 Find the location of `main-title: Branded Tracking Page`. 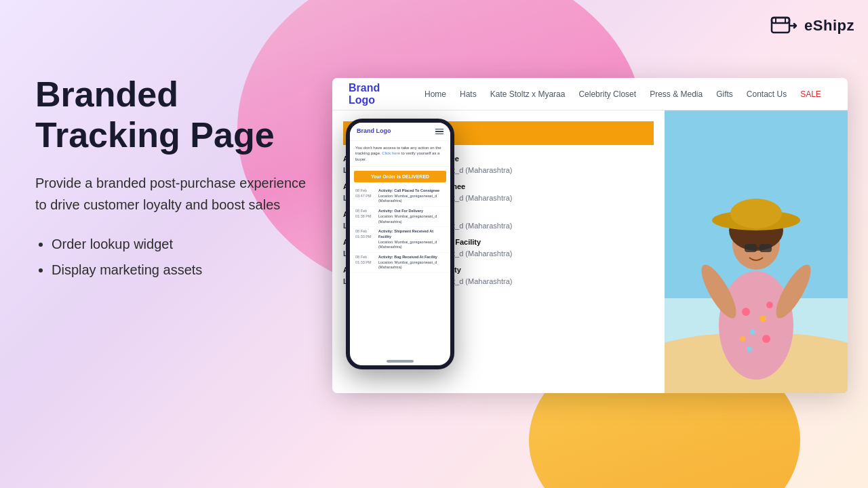

main-title: Branded Tracking Page is located at coordinates (178, 115).